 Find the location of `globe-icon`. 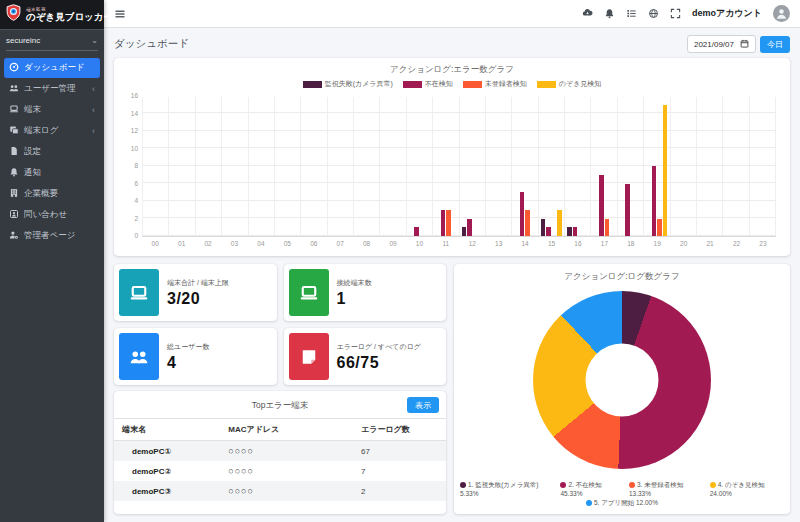

globe-icon is located at coordinates (654, 14).